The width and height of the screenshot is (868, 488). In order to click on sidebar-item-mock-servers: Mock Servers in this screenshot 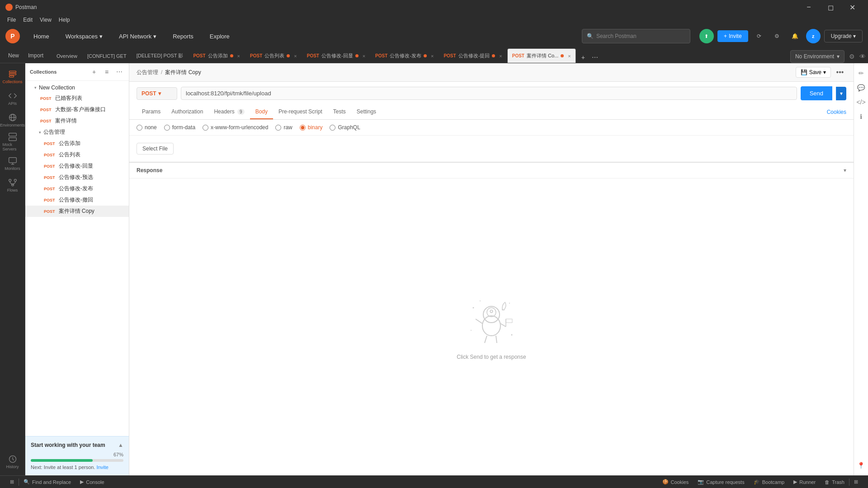, I will do `click(13, 142)`.